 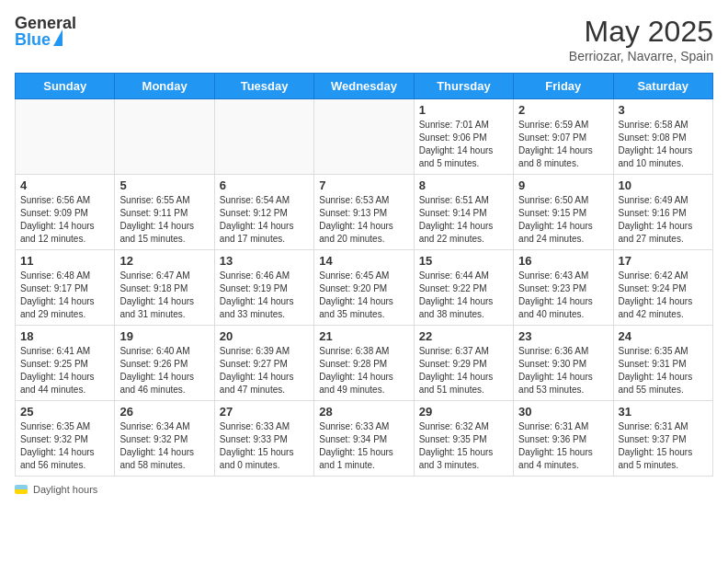 I want to click on day-info: Sunrise: 6:42 AM Sunset: 9:24 PM Dayligh…, so click(x=664, y=295).